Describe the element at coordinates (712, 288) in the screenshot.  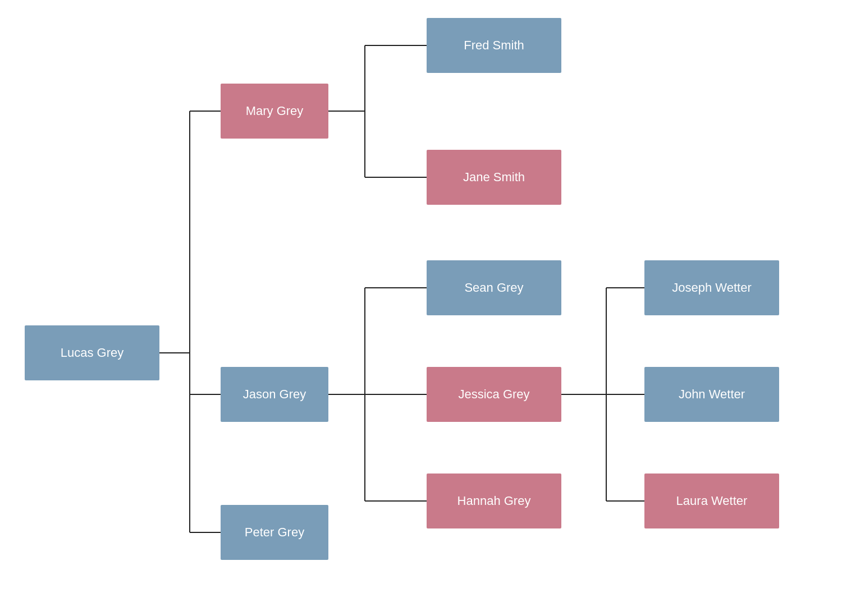
I see `joseph-wetter-node: Joseph Wetter` at that location.